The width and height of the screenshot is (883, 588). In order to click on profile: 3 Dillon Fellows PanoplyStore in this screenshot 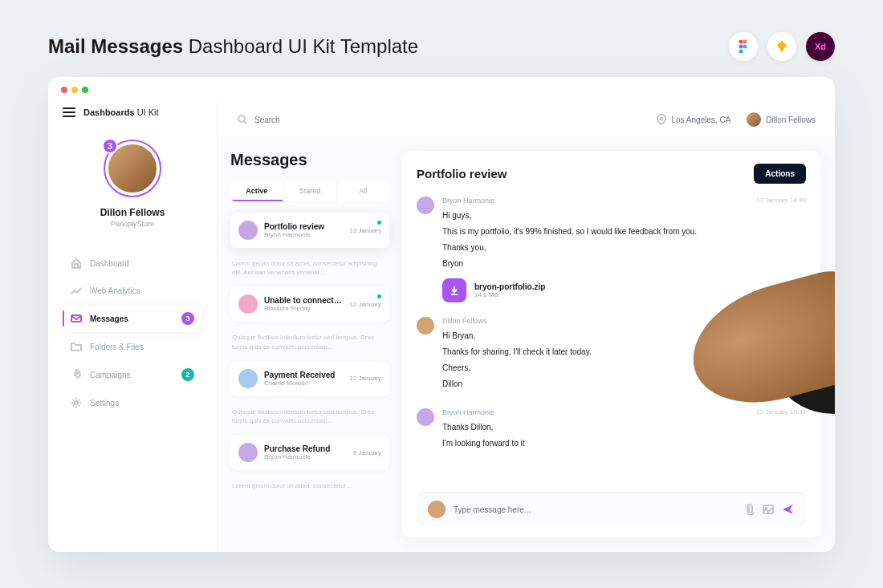, I will do `click(132, 188)`.